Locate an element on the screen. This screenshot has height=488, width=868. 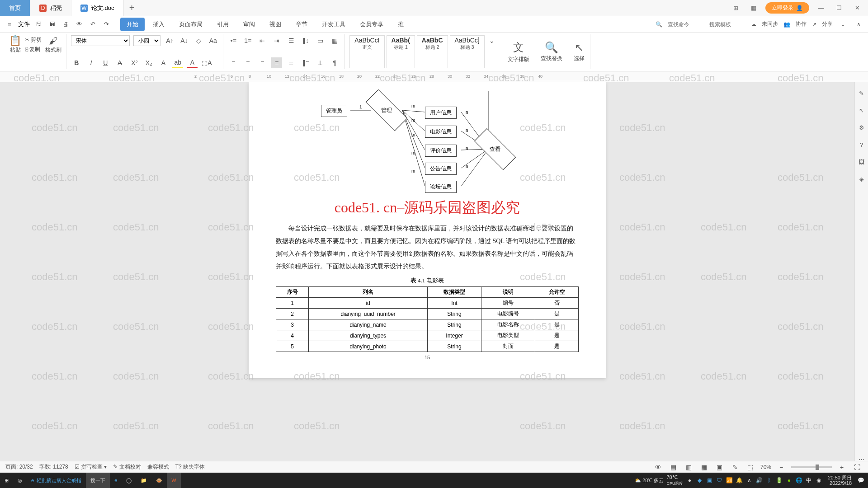
print-preview-icon: 👁 is located at coordinates (79, 24).